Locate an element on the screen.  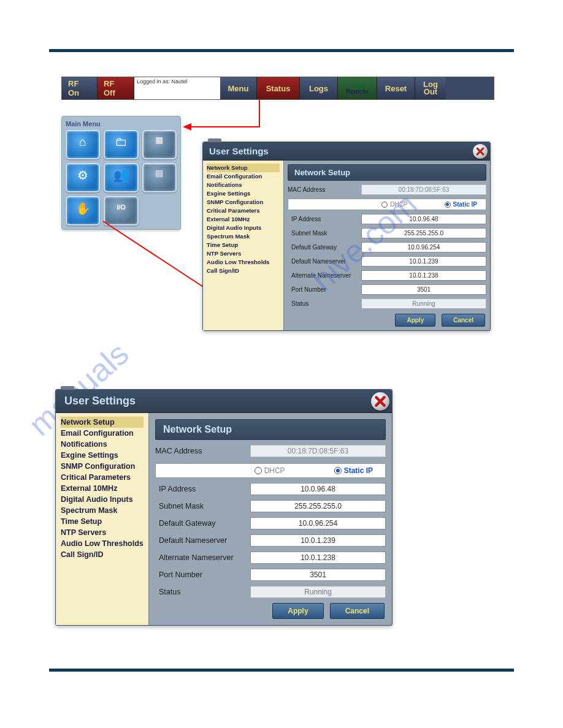
dns1-input-b: 10.0.1.239 is located at coordinates (318, 540).